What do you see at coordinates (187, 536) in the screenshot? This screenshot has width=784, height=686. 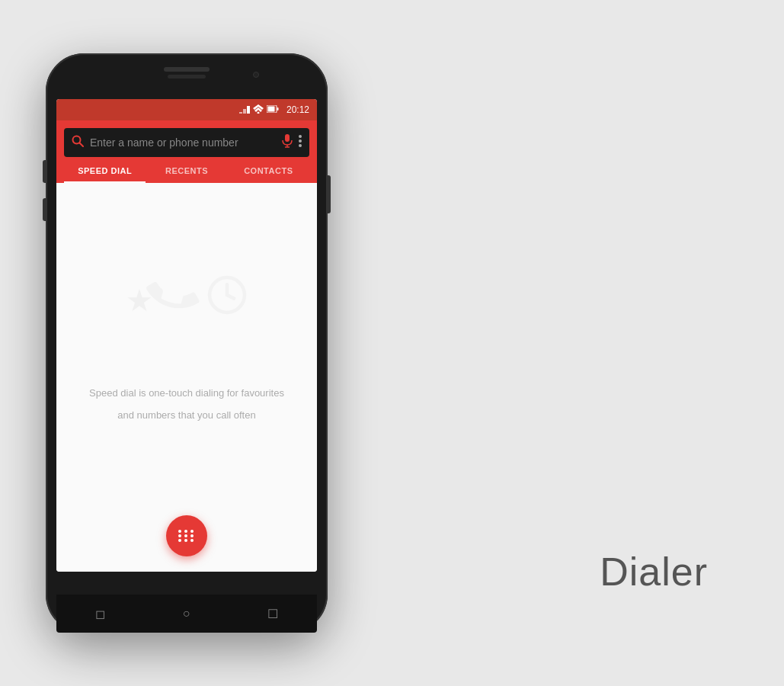 I see `fab-dialer-button` at bounding box center [187, 536].